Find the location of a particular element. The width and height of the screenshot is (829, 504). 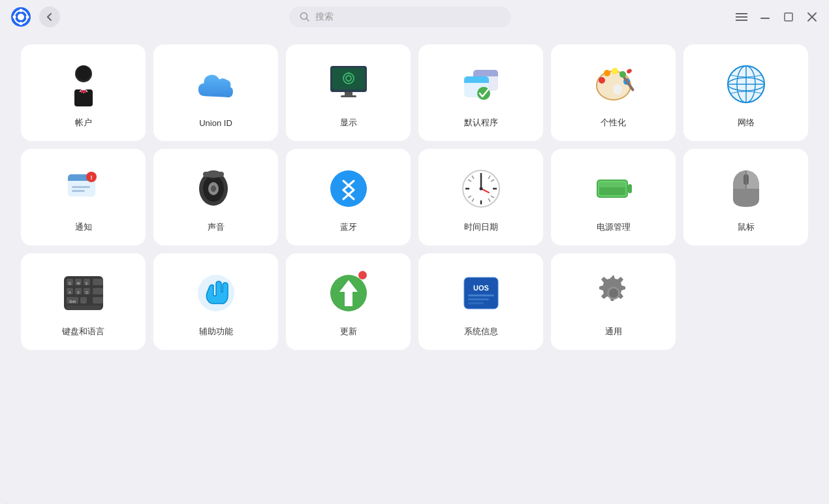

mouse-icon is located at coordinates (746, 189).